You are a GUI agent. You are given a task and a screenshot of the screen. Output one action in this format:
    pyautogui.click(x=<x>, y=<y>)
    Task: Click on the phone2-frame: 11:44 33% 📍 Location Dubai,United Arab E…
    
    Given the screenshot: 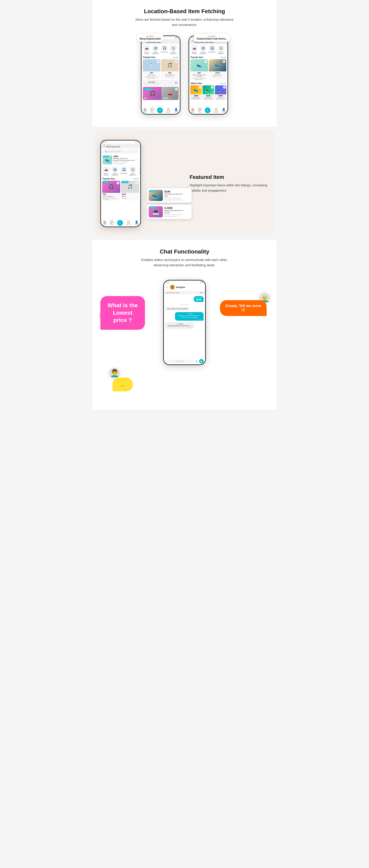 What is the action you would take?
    pyautogui.click(x=208, y=75)
    